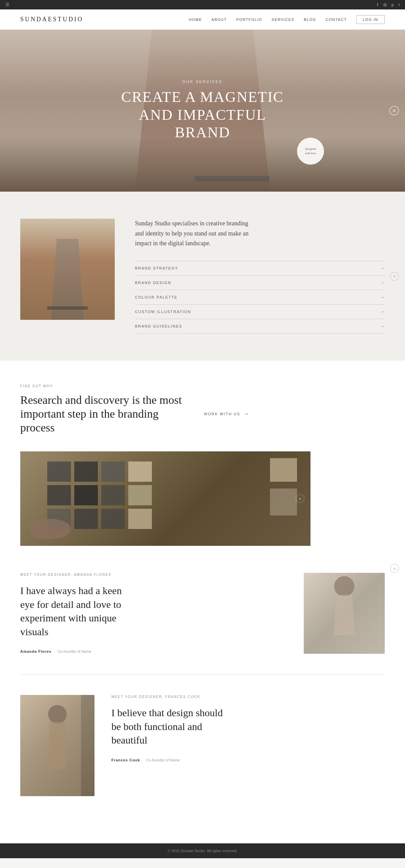  I want to click on service-arrow-1: →, so click(382, 283).